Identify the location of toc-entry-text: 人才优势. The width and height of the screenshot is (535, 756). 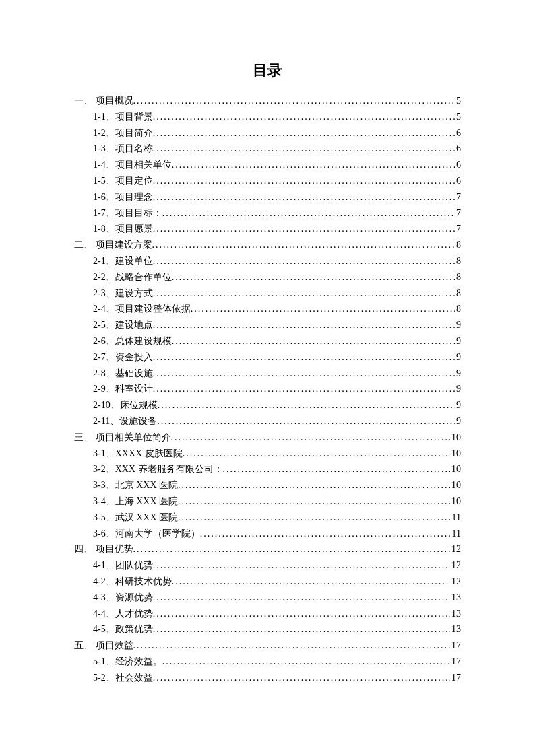
(134, 614).